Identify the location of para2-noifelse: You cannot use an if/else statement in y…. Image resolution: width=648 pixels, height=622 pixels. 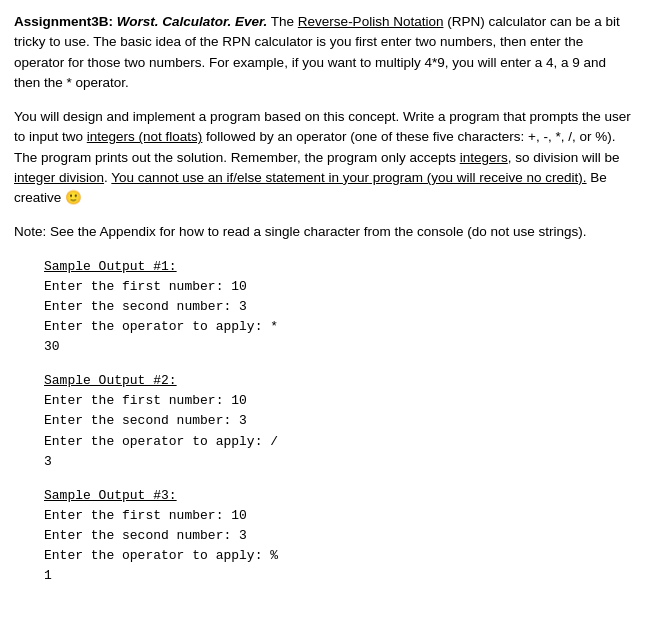
(348, 178).